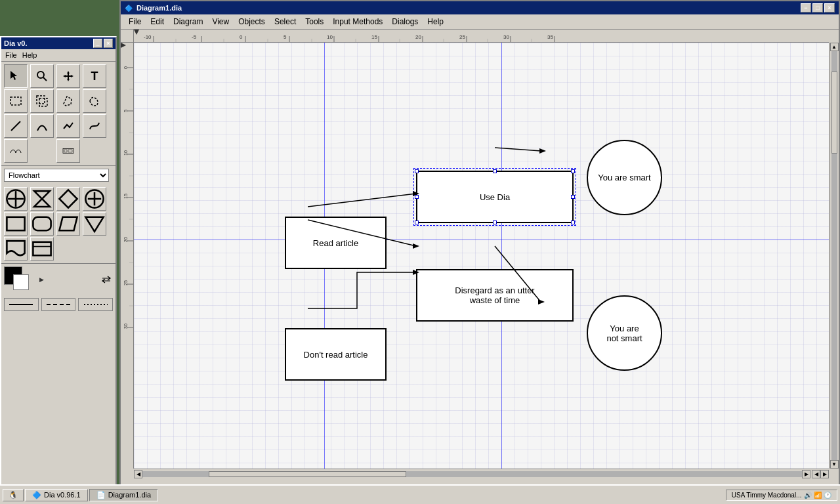 This screenshot has width=840, height=504. Describe the element at coordinates (68, 76) in the screenshot. I see `move-tool-btn` at that location.